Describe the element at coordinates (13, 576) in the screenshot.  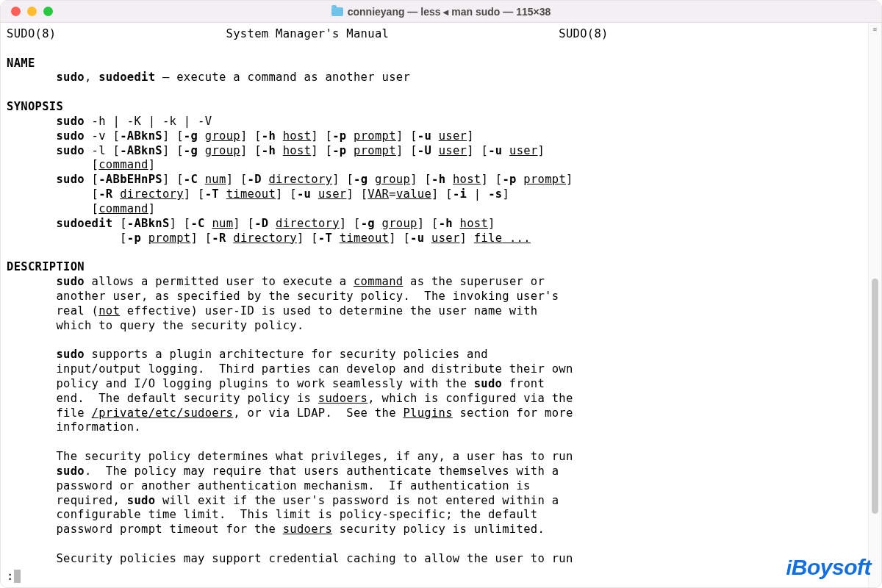
I see `less-prompt: :` at that location.